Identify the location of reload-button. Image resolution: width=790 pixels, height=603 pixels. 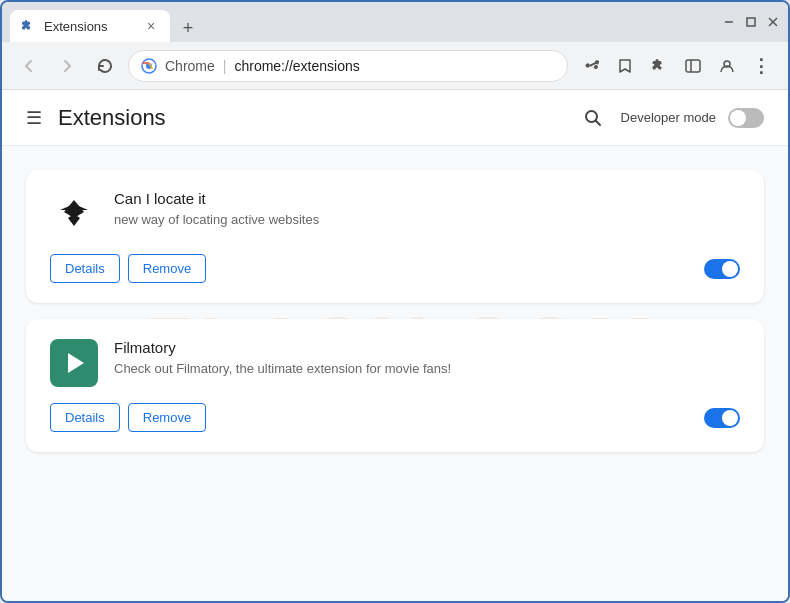
(105, 66).